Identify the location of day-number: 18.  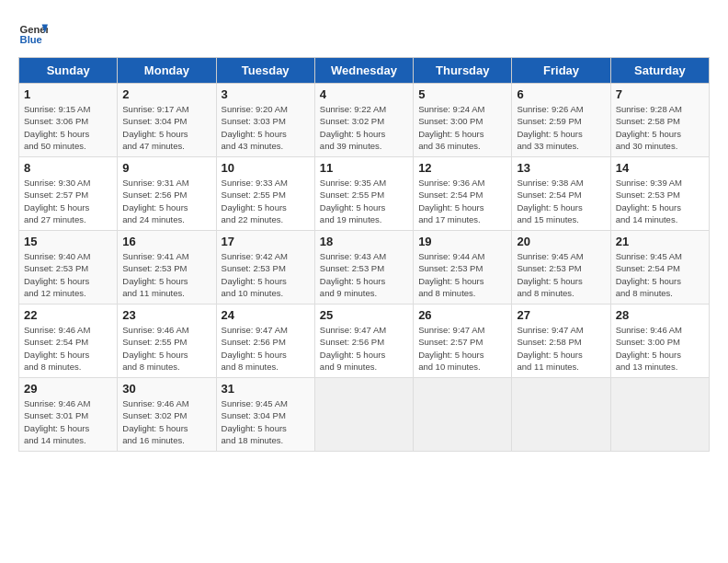
(364, 241).